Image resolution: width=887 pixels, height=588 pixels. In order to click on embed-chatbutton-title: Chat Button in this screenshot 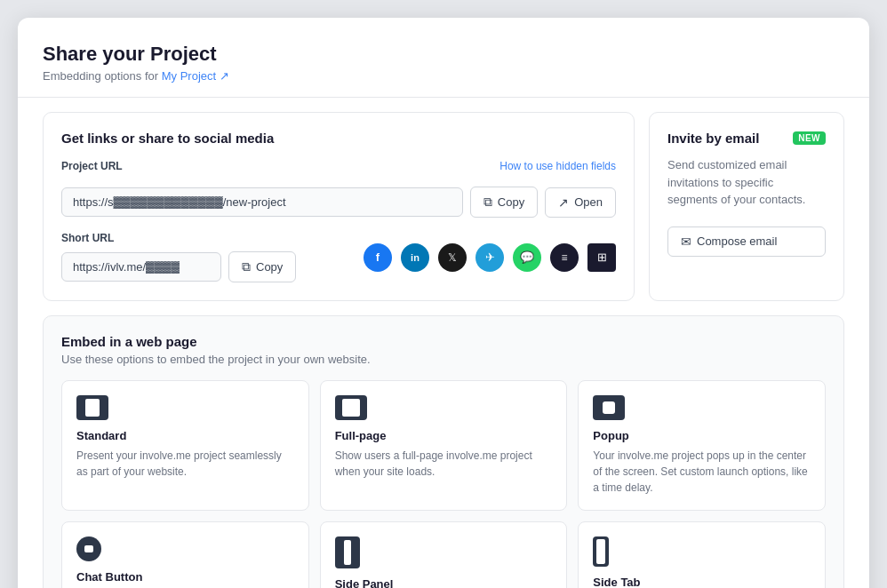, I will do `click(185, 577)`.